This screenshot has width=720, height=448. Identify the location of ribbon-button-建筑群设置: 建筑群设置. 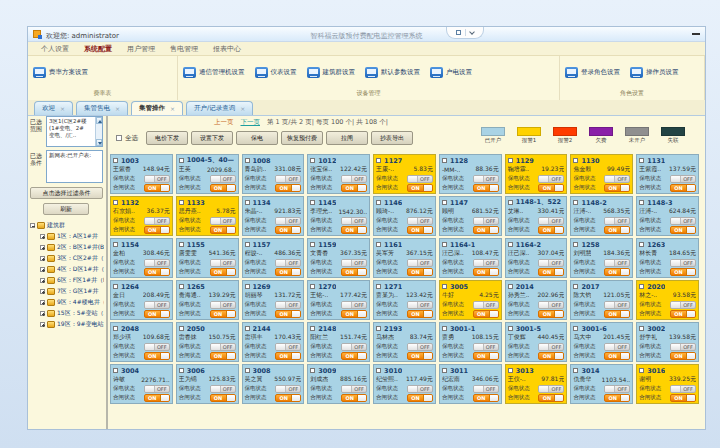
(332, 72).